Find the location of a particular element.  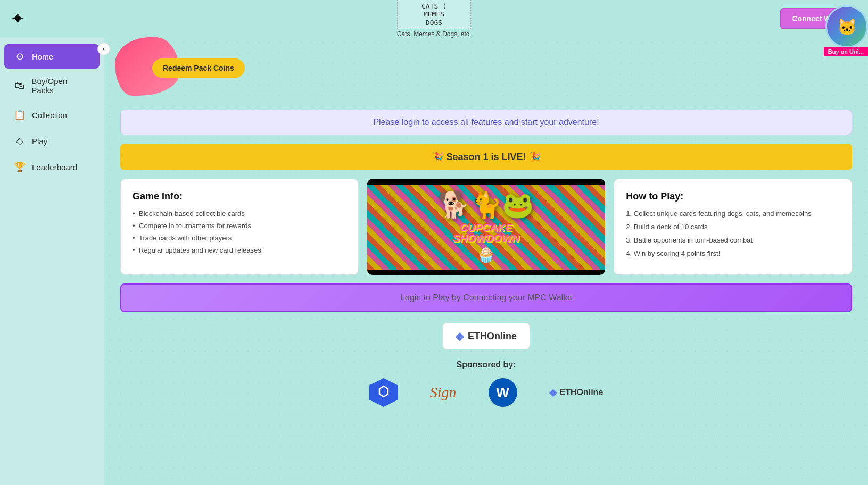

game-info-card: Game Info: Blockchain-based collectible … is located at coordinates (239, 227).